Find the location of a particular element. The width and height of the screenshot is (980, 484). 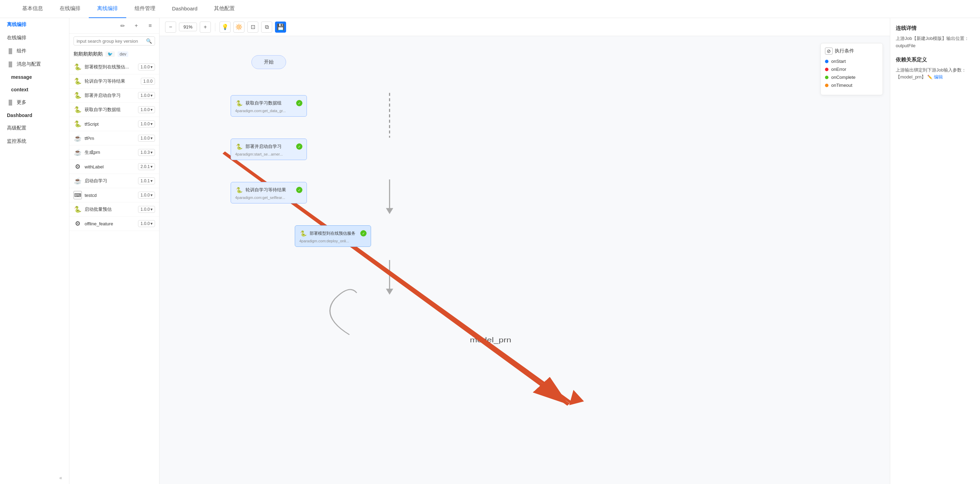

list-item: ⚙ offline_feature 1.0.0▾ is located at coordinates (114, 224).